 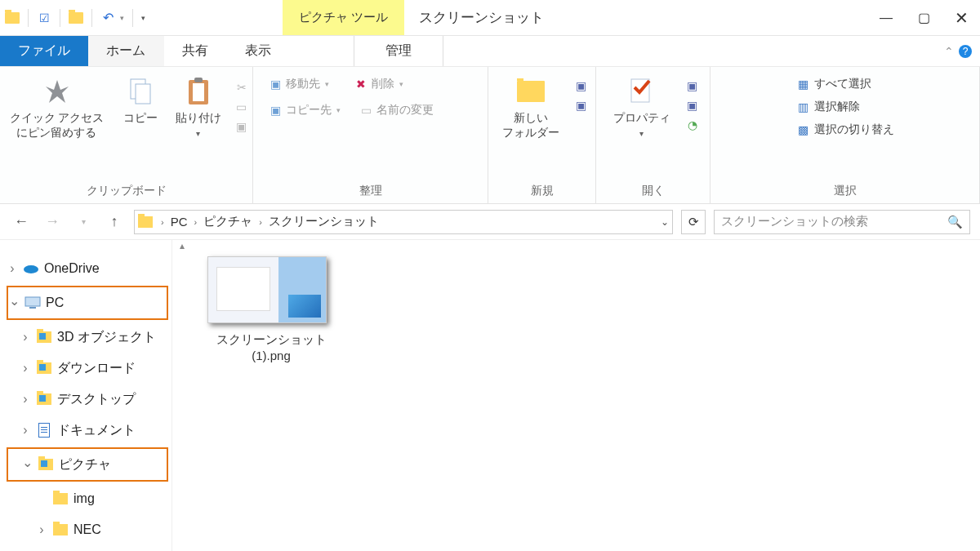 What do you see at coordinates (693, 105) in the screenshot?
I see `edit-small: ▣` at bounding box center [693, 105].